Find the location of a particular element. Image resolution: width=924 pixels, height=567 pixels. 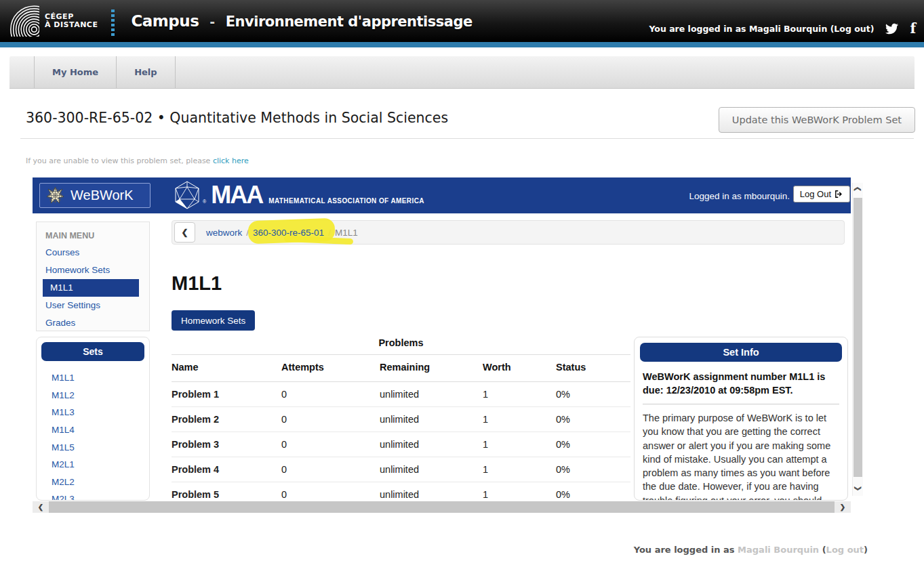

header-login-status: You are logged in as Magali Bourquin (Lo… is located at coordinates (761, 28).